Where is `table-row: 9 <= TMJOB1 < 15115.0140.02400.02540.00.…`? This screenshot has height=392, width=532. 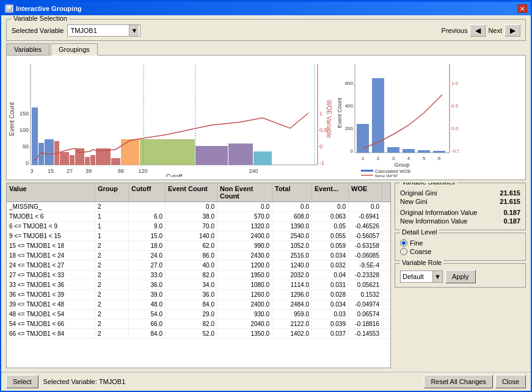
table-row: 9 <= TMJOB1 < 15115.0140.02400.02540.00.… is located at coordinates (199, 236).